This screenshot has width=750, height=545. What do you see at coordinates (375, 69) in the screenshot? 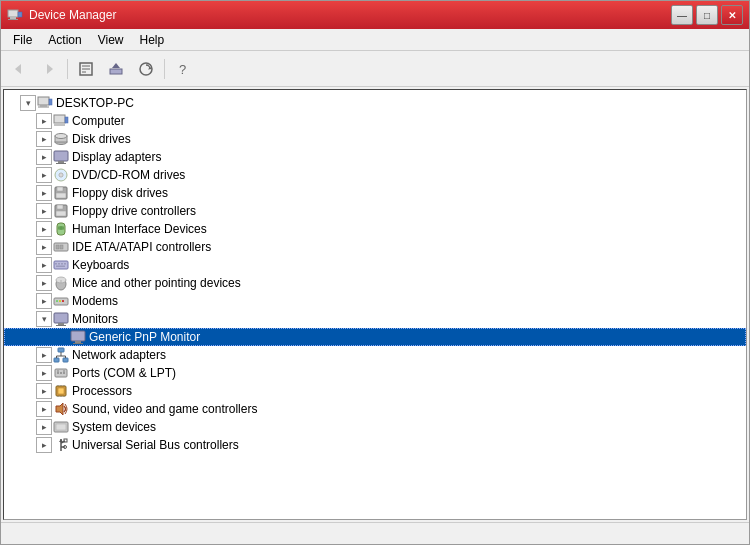
I see `toolbar: ?` at bounding box center [375, 69].